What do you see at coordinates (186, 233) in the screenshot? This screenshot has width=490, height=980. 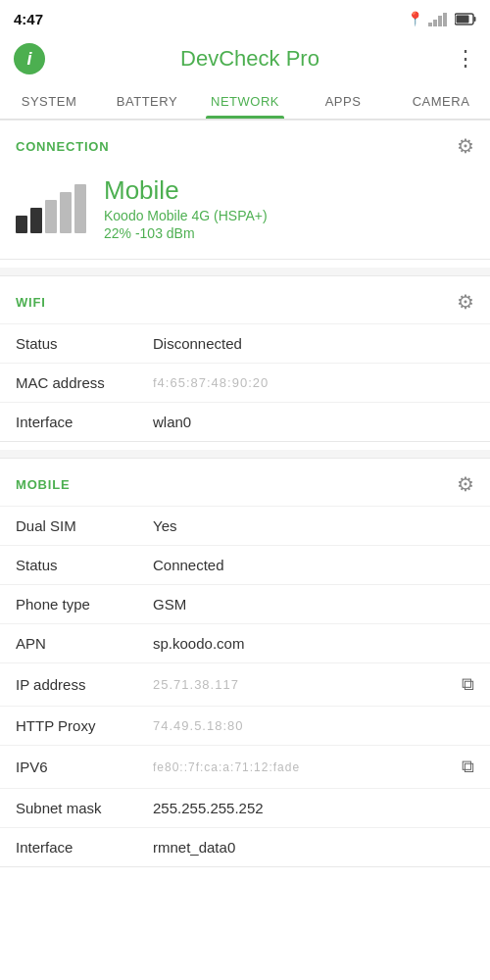 I see `mobile-signal-strength-label: 22% -103 dBm` at bounding box center [186, 233].